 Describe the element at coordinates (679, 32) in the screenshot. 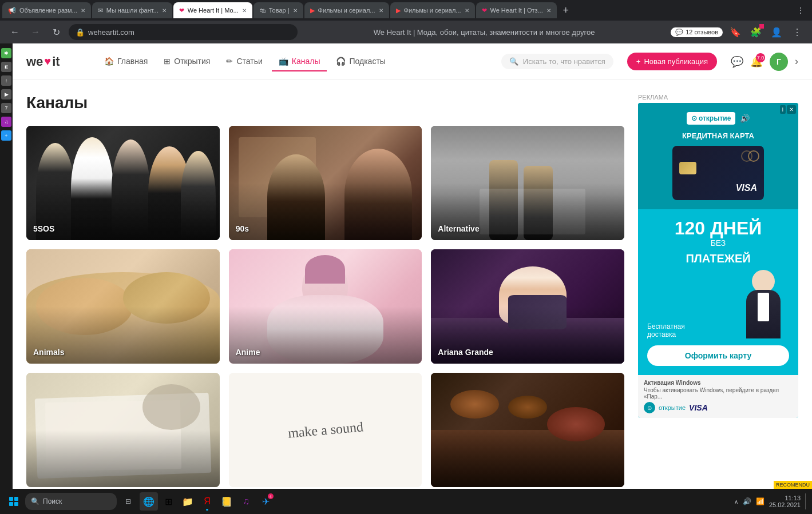

I see `reviews-icon: 💬` at that location.